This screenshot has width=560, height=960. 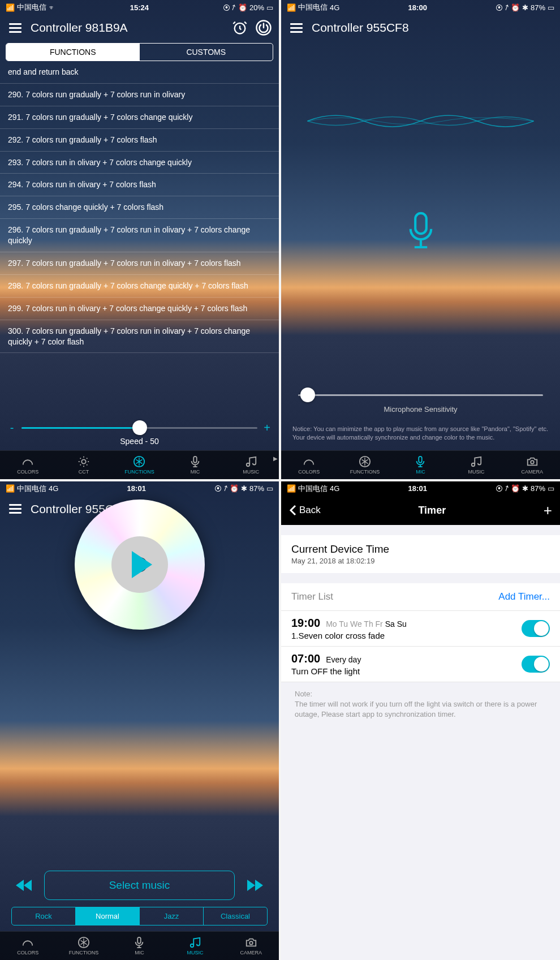 I want to click on add-timer-link: Add Timer..., so click(x=524, y=597).